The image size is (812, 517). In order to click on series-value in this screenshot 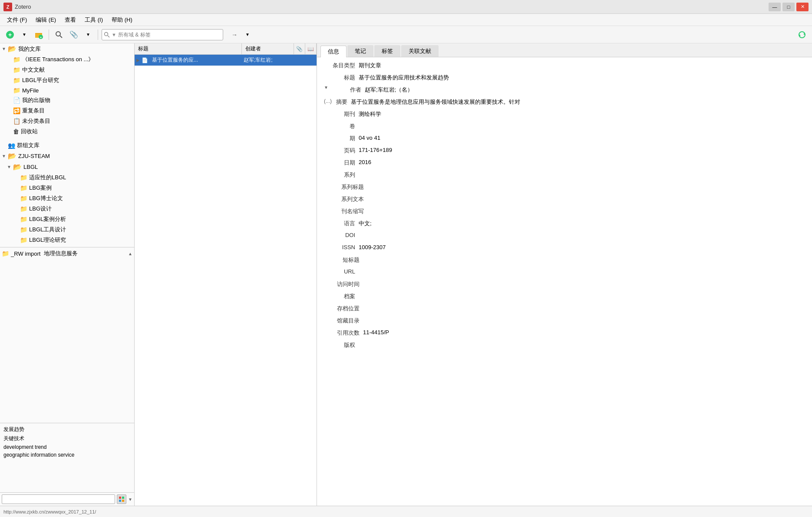, I will do `click(582, 175)`.